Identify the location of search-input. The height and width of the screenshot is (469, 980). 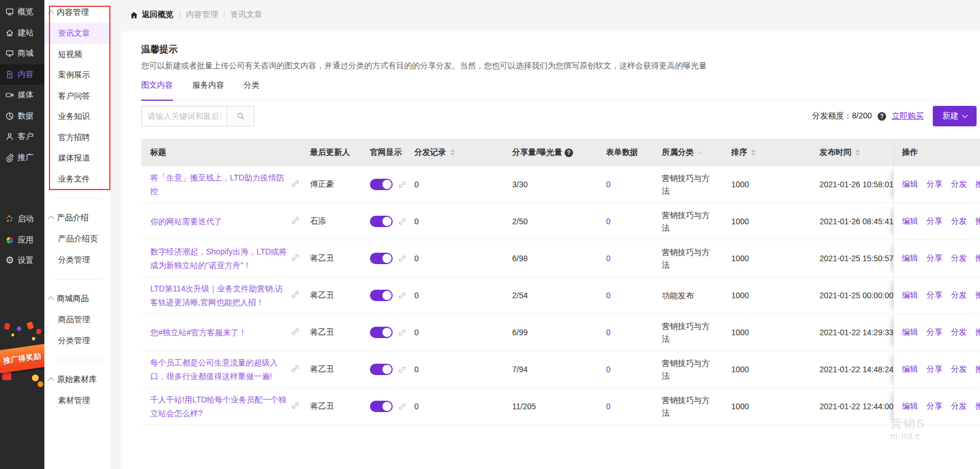
(184, 116).